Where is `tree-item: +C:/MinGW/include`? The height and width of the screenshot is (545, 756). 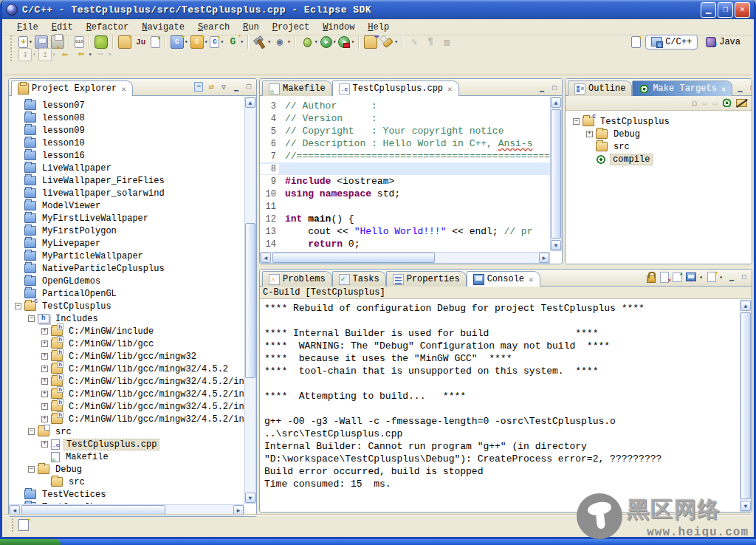 tree-item: +C:/MinGW/include is located at coordinates (128, 331).